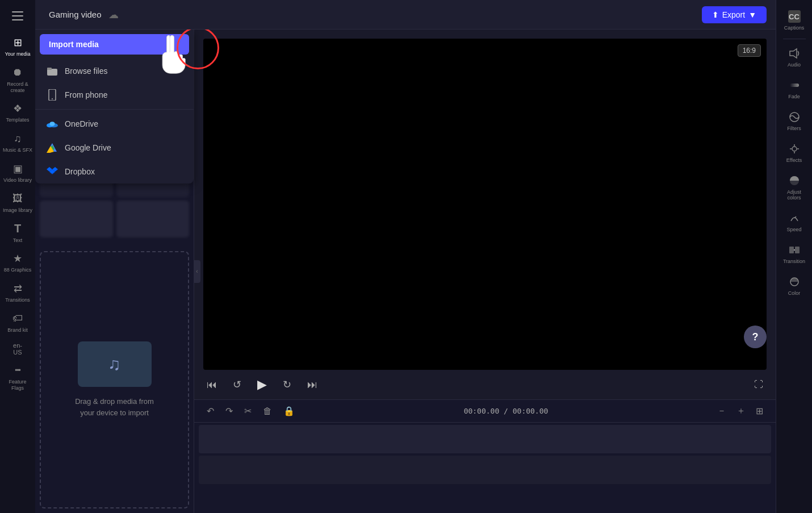 Image resolution: width=812 pixels, height=513 pixels. What do you see at coordinates (18, 143) in the screenshot?
I see `sidebar-item-music: ♫ Music & SFX` at bounding box center [18, 143].